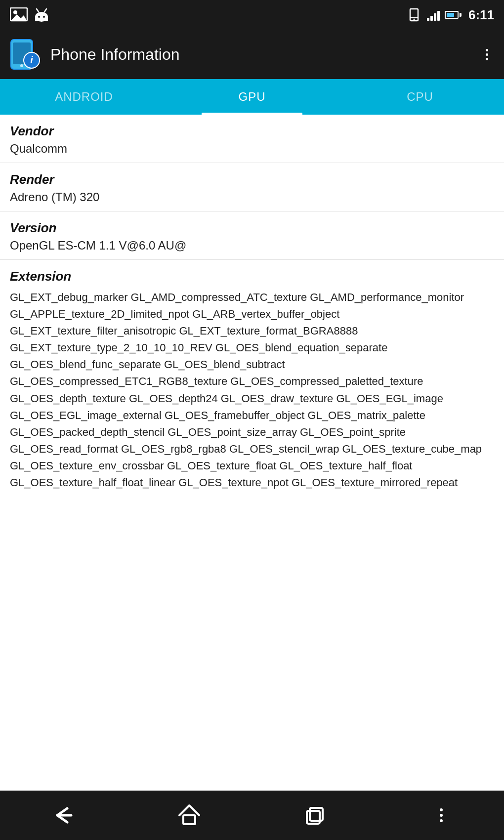 The image size is (504, 840). What do you see at coordinates (315, 815) in the screenshot?
I see `recents-button` at bounding box center [315, 815].